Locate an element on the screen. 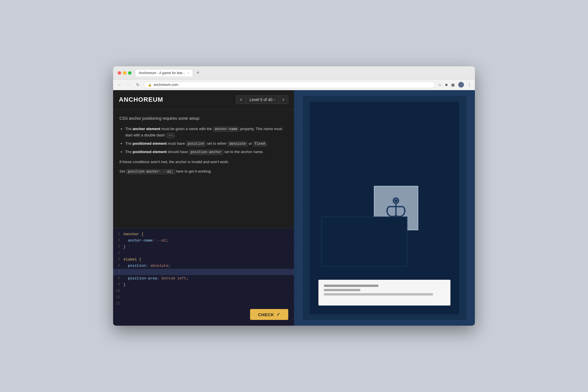 This screenshot has height=392, width=588. close-traffic-light is located at coordinates (119, 73).